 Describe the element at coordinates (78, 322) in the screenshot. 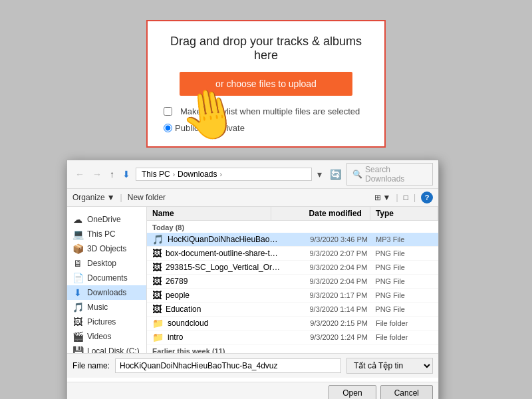

I see `pictures-icon: 🖼` at that location.